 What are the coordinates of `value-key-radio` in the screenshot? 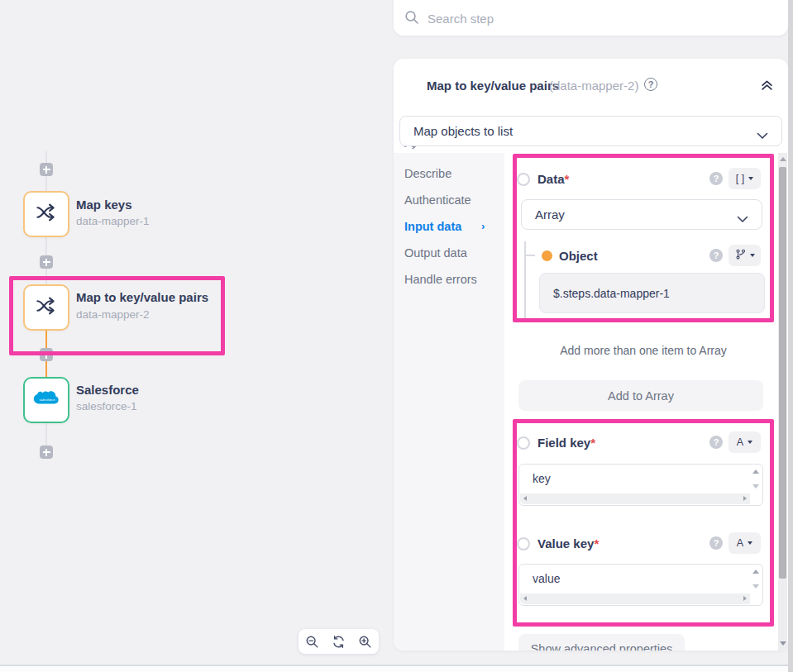 It's located at (523, 544).